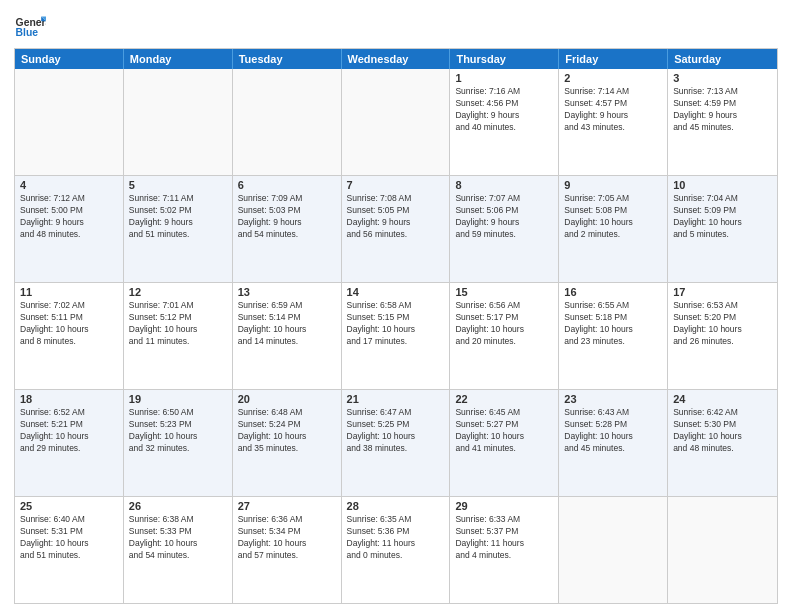 This screenshot has height=612, width=792. I want to click on day-number: 13, so click(287, 292).